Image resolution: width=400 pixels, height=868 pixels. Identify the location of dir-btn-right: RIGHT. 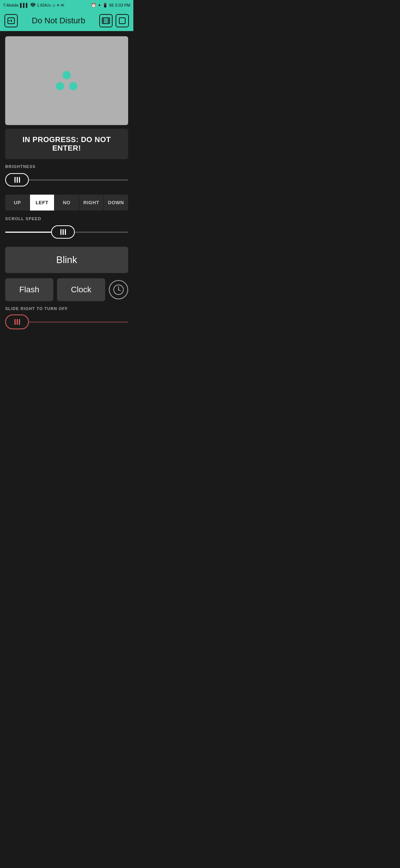
(92, 203).